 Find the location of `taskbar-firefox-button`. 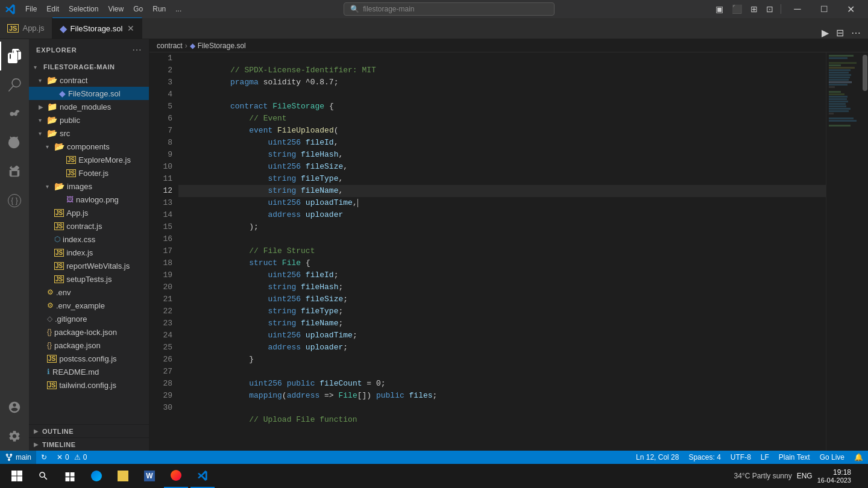

taskbar-firefox-button is located at coordinates (176, 476).